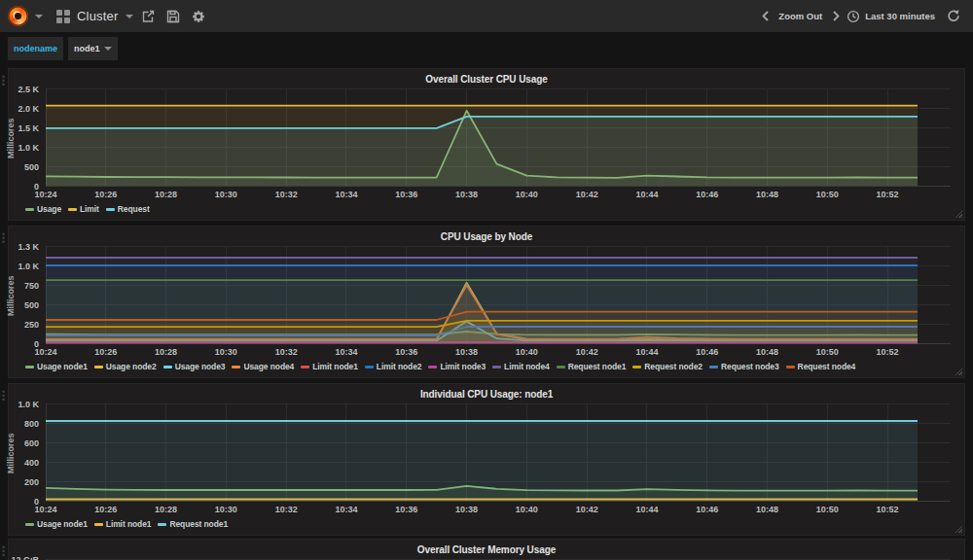  I want to click on legend-series-label: Request node3, so click(750, 367).